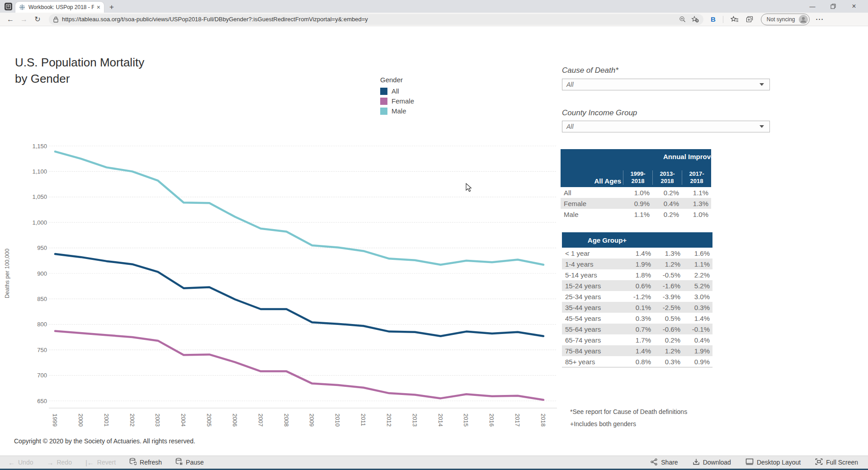 The width and height of the screenshot is (868, 470). I want to click on svg-text: 2008, so click(287, 420).